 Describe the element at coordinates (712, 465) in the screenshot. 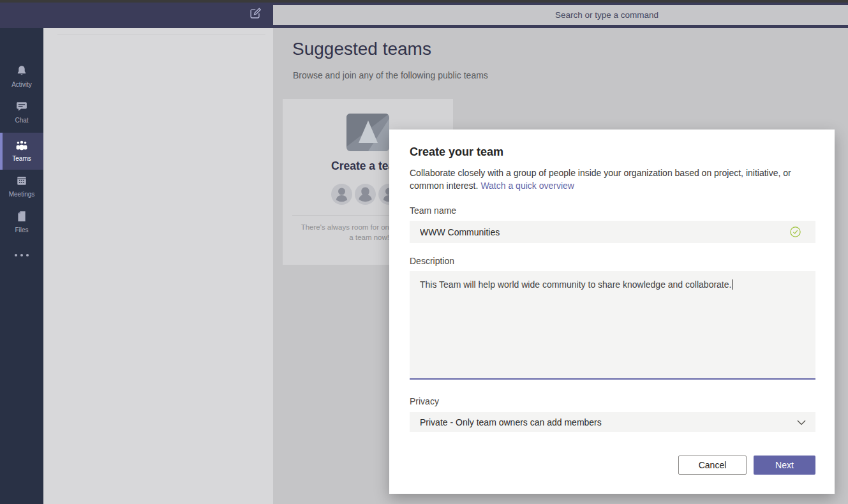

I see `cancel-button: Cancel` at that location.